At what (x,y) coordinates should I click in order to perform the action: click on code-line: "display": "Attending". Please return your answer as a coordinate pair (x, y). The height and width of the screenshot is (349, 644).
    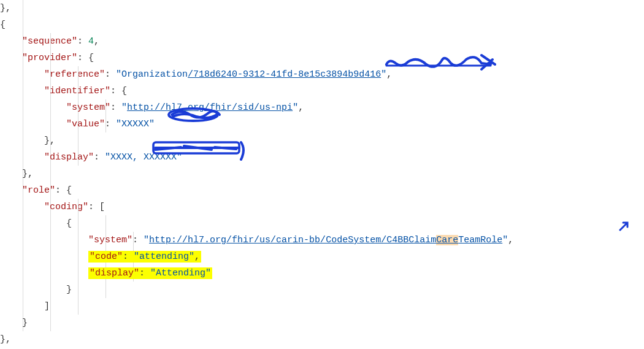
    Looking at the image, I should click on (322, 274).